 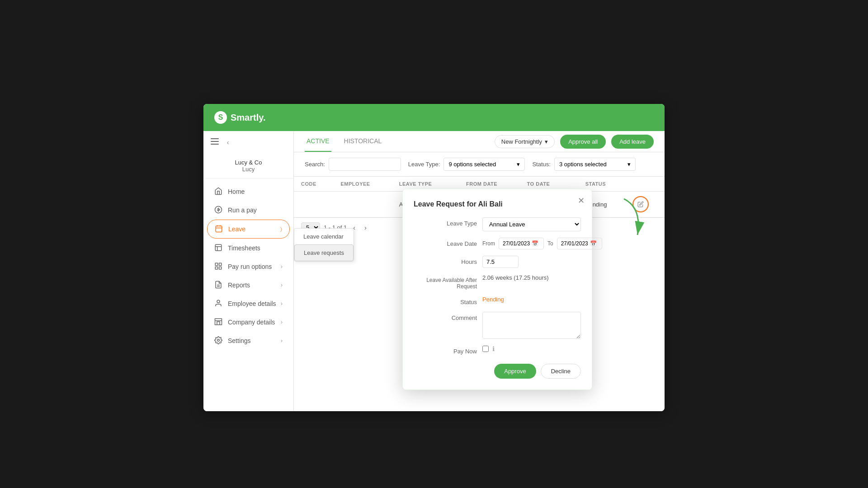 I want to click on sidebar-toggle: ‹, so click(x=249, y=142).